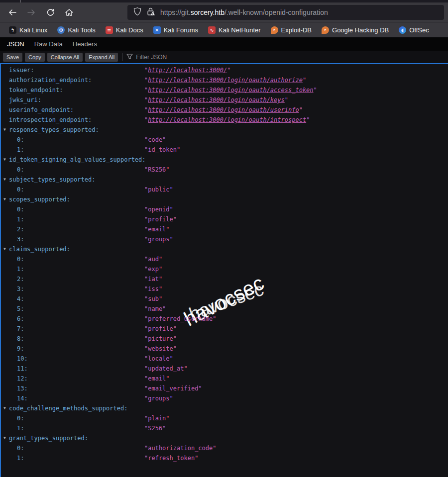 The height and width of the screenshot is (477, 448). I want to click on forward-button, so click(31, 12).